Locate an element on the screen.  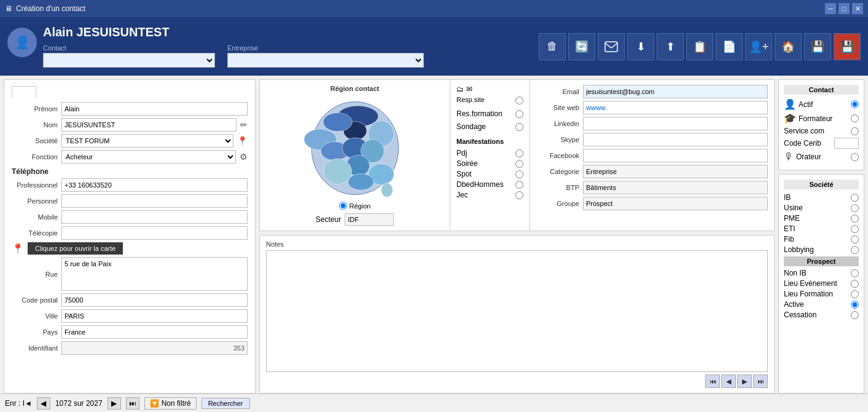
contact-select is located at coordinates (129, 60).